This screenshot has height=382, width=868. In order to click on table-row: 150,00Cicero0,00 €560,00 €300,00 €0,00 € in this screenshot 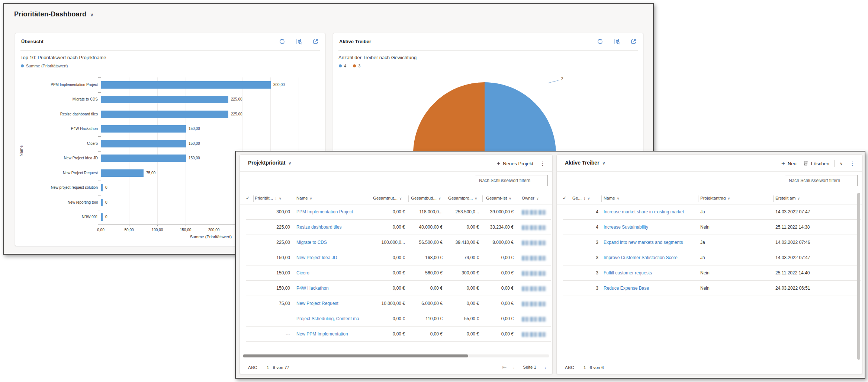, I will do `click(396, 273)`.